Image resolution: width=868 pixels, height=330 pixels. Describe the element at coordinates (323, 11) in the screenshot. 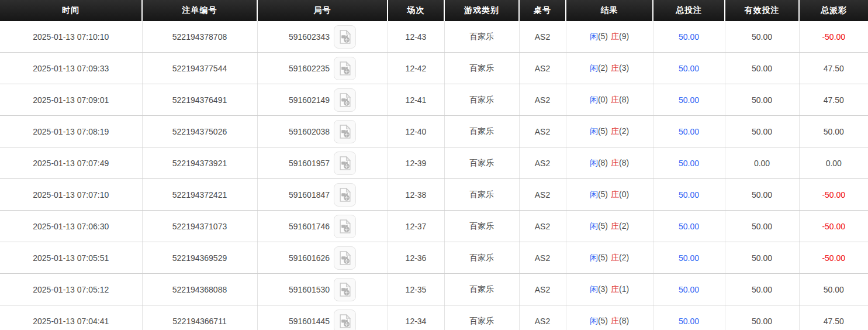

I see `col-header-round-id: 局号` at that location.